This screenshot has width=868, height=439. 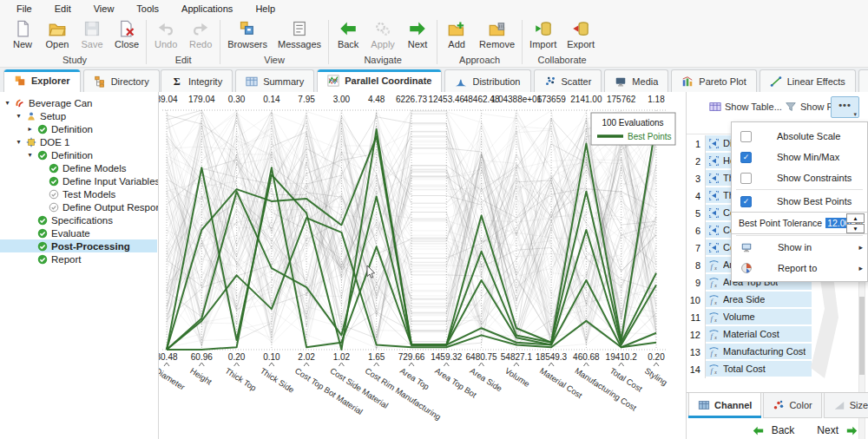 What do you see at coordinates (807, 81) in the screenshot?
I see `tab-linear-effects: Linear Effects` at bounding box center [807, 81].